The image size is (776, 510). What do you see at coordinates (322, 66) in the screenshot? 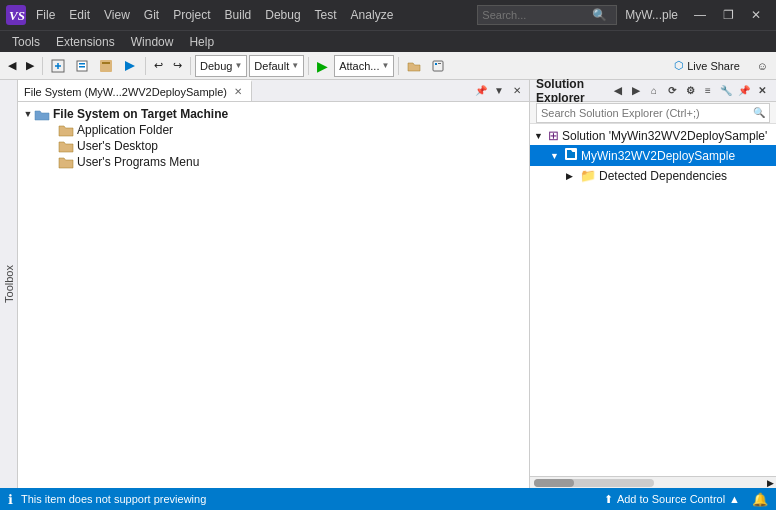
I see `start-button: ▶` at bounding box center [322, 66].